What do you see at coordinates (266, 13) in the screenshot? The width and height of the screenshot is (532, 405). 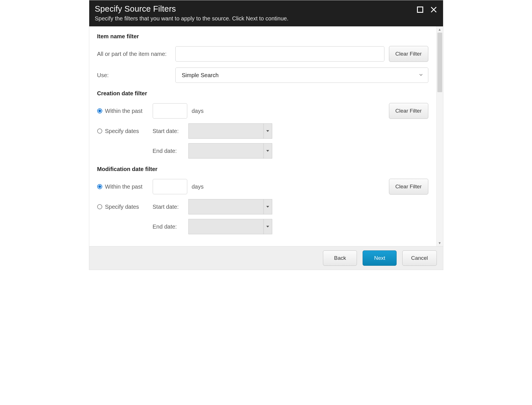 I see `titlebar: Specify Source Filters Specify the filte…` at bounding box center [266, 13].